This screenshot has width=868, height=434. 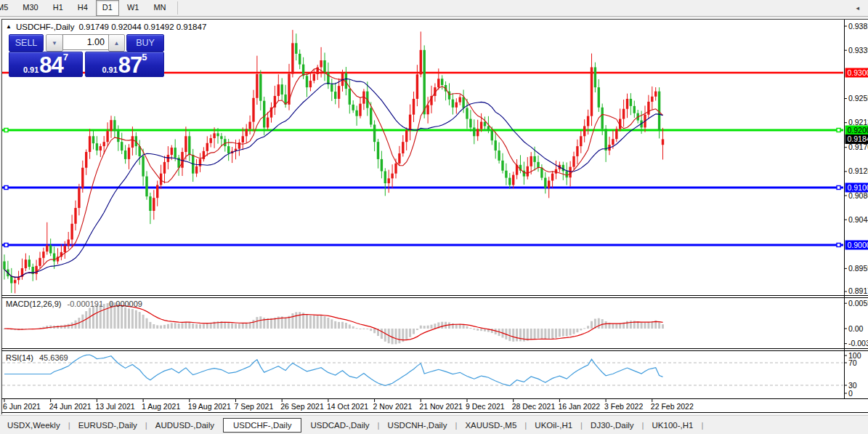 I want to click on timeframe-button-d1: D1, so click(x=108, y=8).